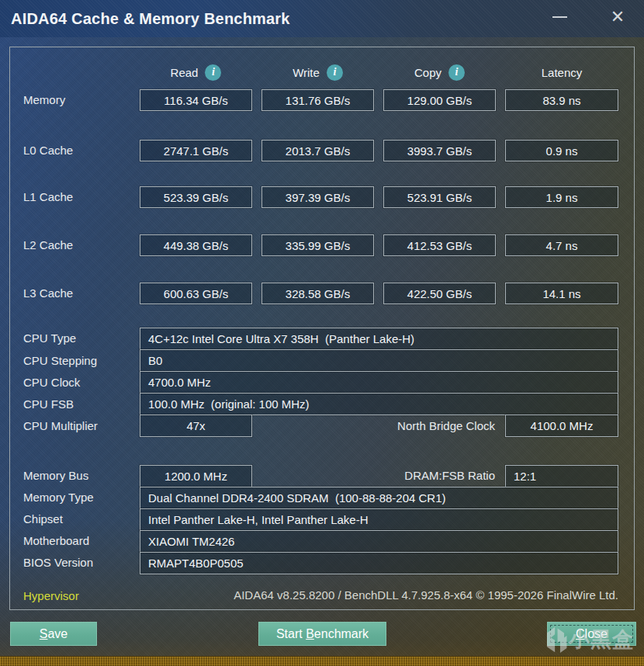  What do you see at coordinates (426, 595) in the screenshot?
I see `version-copyright-text: AIDA64 v8.25.8200 / BenchDLL 4.7.925.8-x…` at bounding box center [426, 595].